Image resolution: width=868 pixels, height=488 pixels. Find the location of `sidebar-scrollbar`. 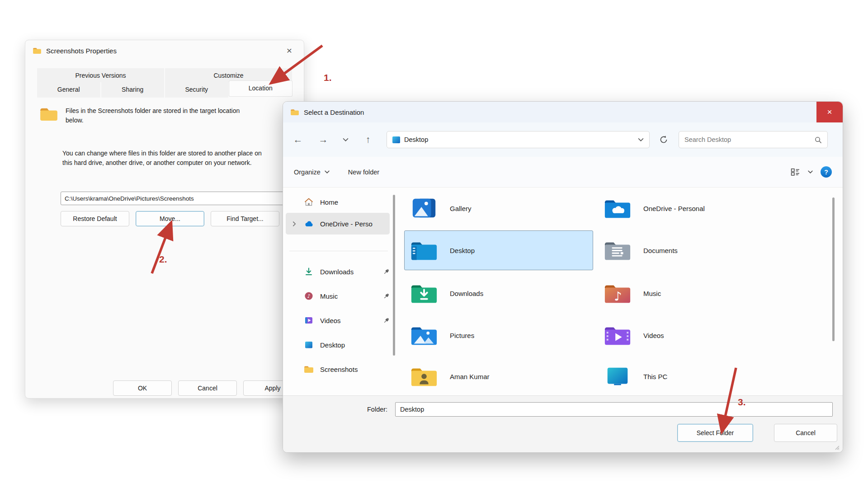

sidebar-scrollbar is located at coordinates (394, 275).